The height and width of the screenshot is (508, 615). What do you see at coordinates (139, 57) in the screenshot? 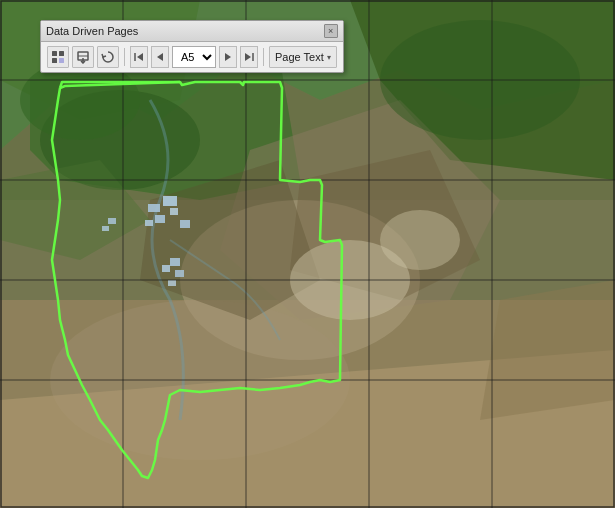
I see `nav-first-button` at bounding box center [139, 57].